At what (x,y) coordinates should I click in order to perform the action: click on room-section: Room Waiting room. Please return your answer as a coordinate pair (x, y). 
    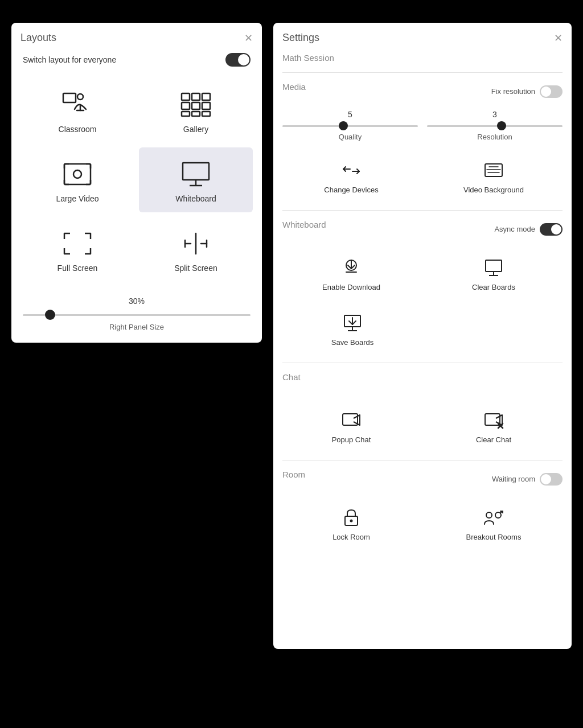
    Looking at the image, I should click on (422, 509).